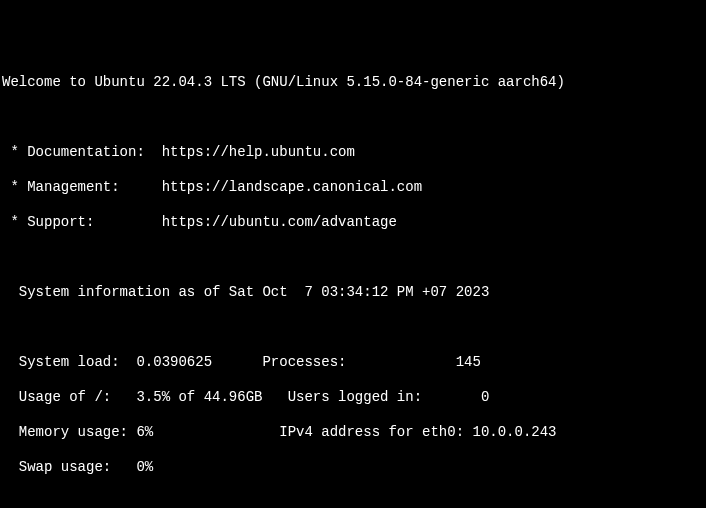  Describe the element at coordinates (353, 433) in the screenshot. I see `sysinfo-row: Memory usage: 6% IPv4 address for eth0: …` at that location.